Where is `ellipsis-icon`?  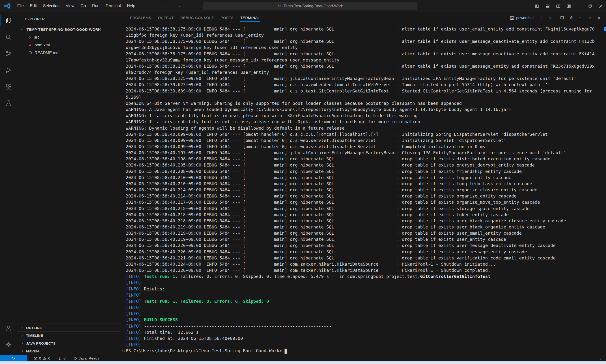
ellipsis-icon is located at coordinates (580, 18).